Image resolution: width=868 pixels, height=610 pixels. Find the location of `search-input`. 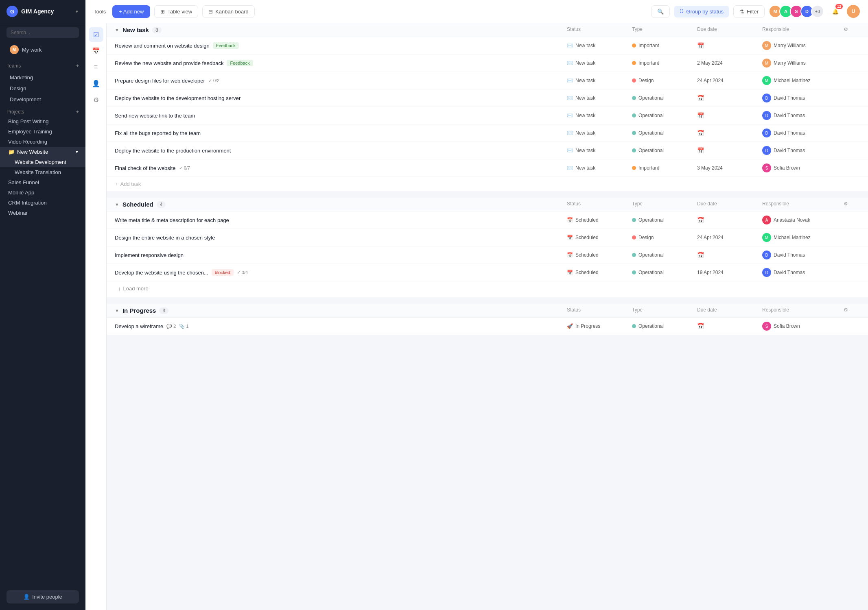

search-input is located at coordinates (43, 33).